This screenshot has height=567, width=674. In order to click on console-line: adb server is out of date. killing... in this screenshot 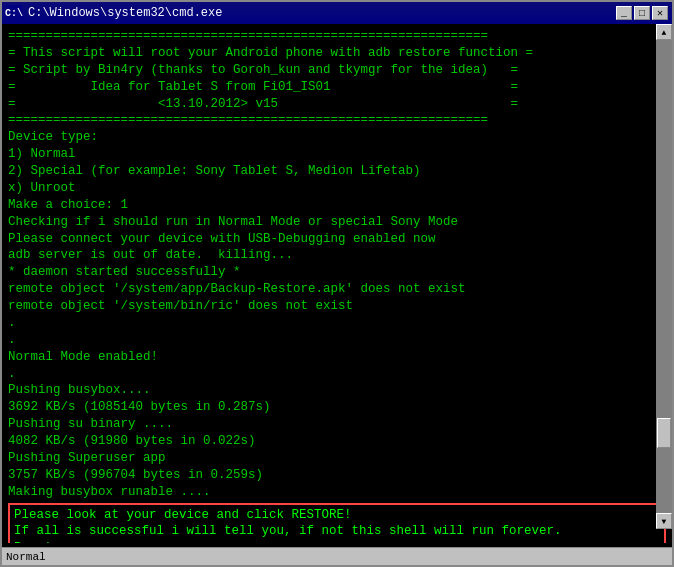, I will do `click(337, 256)`.